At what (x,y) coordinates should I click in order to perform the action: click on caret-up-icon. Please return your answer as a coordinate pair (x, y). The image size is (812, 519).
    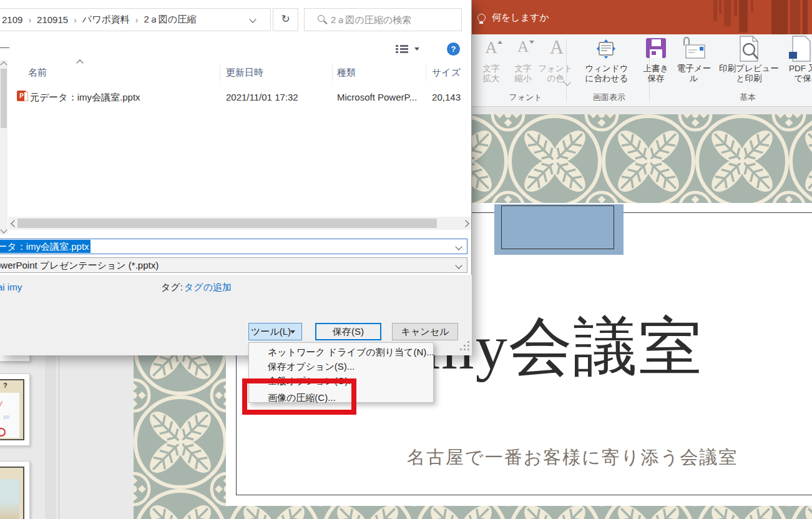
    Looking at the image, I should click on (500, 42).